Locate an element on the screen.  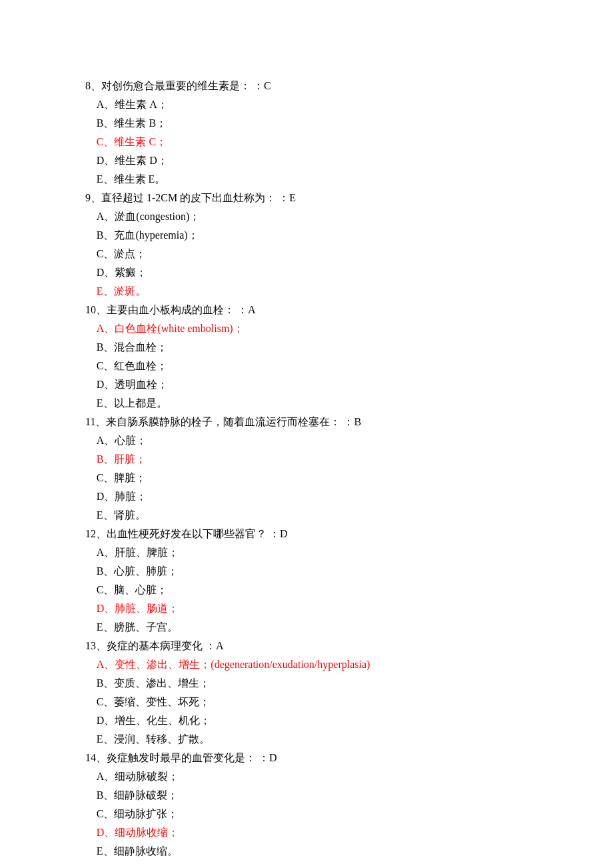
answer-option: B、细静脉破裂； is located at coordinates (309, 795).